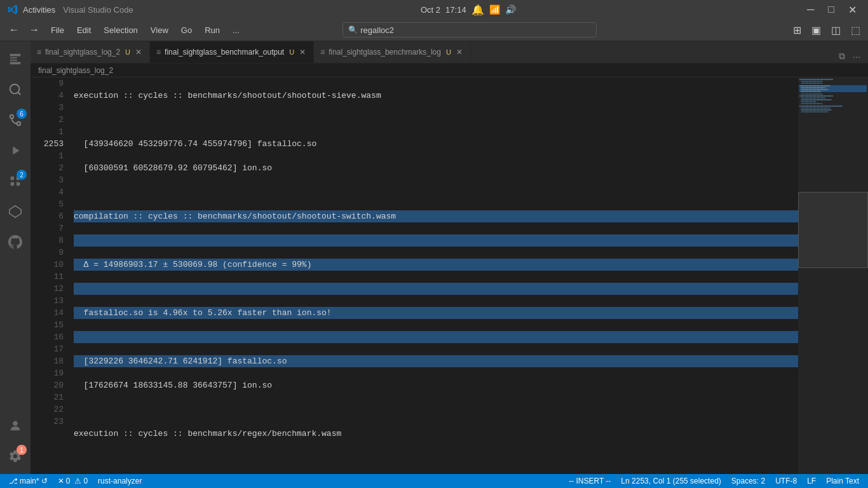 The height and width of the screenshot is (488, 868). What do you see at coordinates (71, 10) in the screenshot?
I see `titlebar-left: Activities Visual Studio Code` at bounding box center [71, 10].